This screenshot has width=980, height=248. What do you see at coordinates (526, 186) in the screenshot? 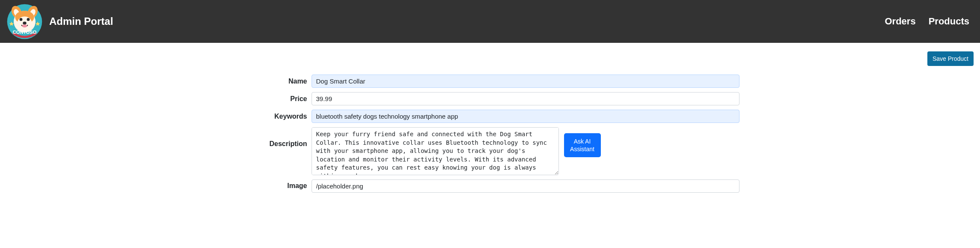
I see `image-input` at bounding box center [526, 186].